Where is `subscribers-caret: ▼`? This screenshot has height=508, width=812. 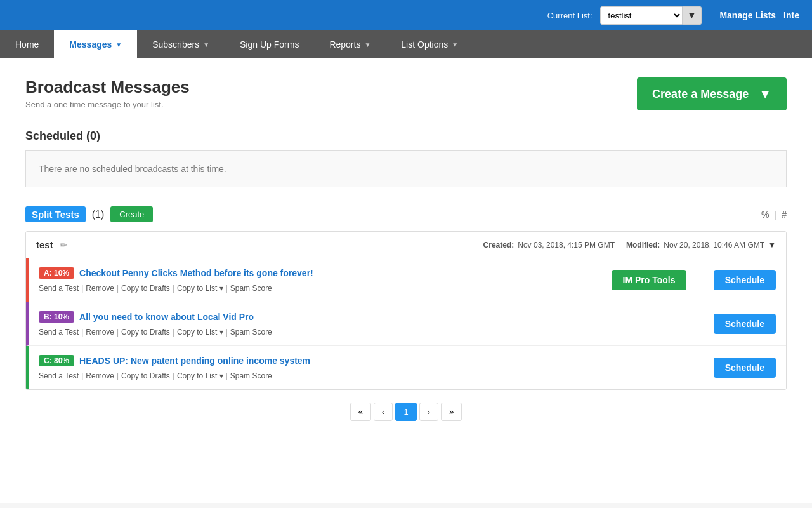 subscribers-caret: ▼ is located at coordinates (206, 44).